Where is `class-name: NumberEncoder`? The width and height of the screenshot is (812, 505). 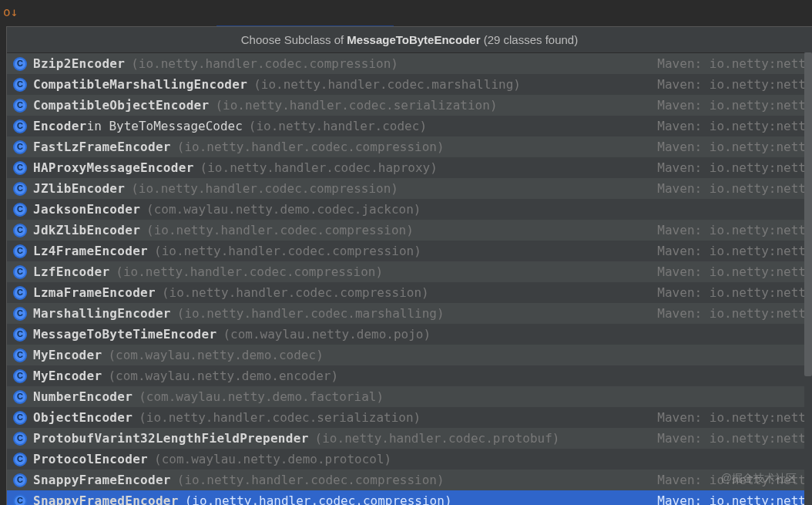 class-name: NumberEncoder is located at coordinates (83, 396).